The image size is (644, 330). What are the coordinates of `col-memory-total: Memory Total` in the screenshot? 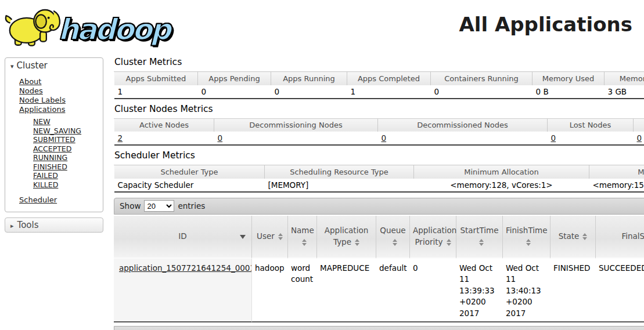 It's located at (624, 79).